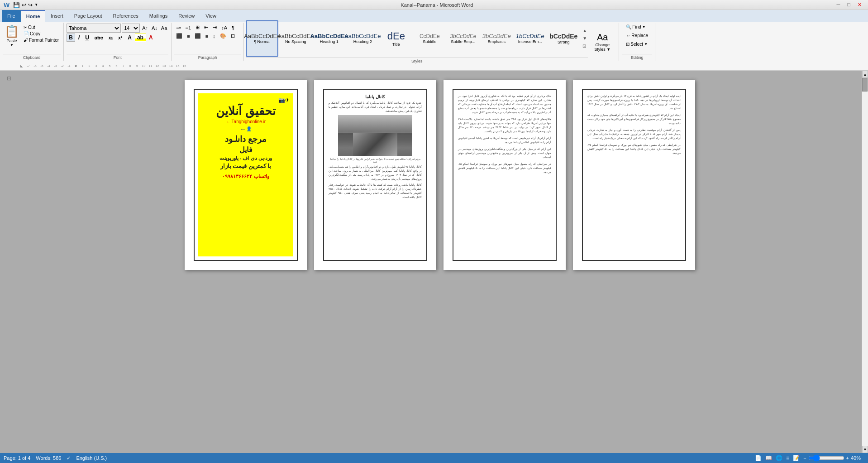 The height and width of the screenshot is (463, 868). Describe the element at coordinates (505, 140) in the screenshot. I see `page3-para3: آرام آرام یک آرام غیرطبیعی است که توسط آ…` at that location.